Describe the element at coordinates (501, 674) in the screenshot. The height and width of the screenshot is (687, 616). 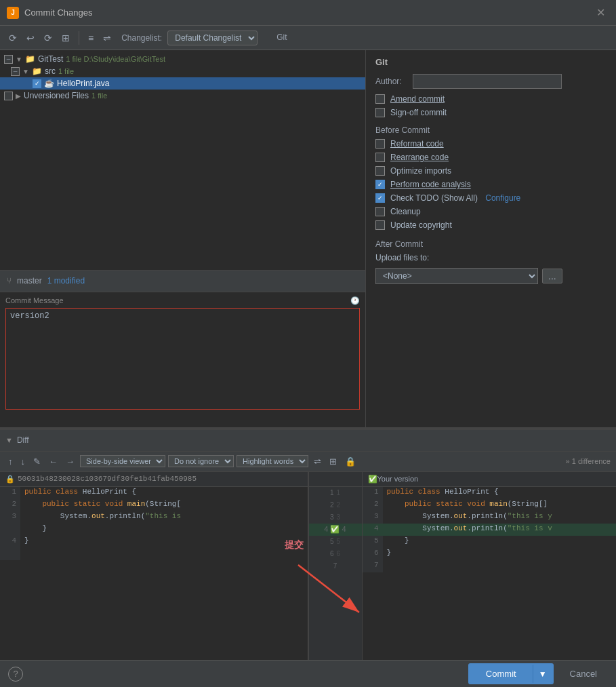
I see `commit-button: Commit` at that location.